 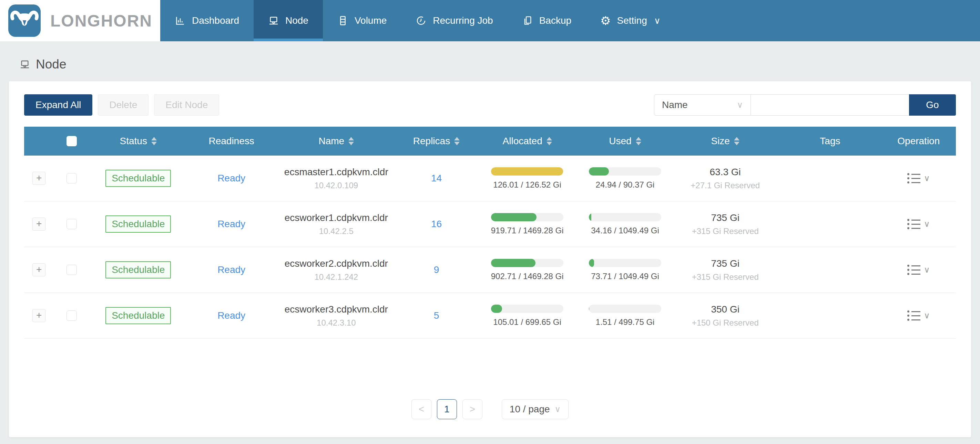 What do you see at coordinates (725, 309) in the screenshot?
I see `size-value: 350 Gi` at bounding box center [725, 309].